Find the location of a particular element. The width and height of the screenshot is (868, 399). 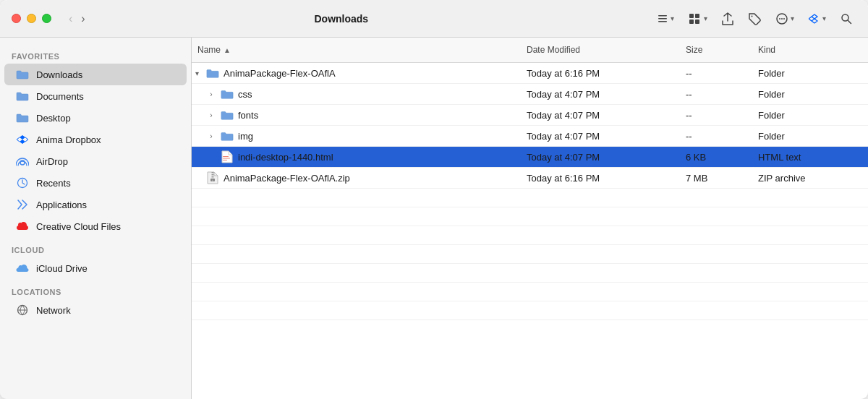

sidebar-item-network: Network is located at coordinates (95, 310).